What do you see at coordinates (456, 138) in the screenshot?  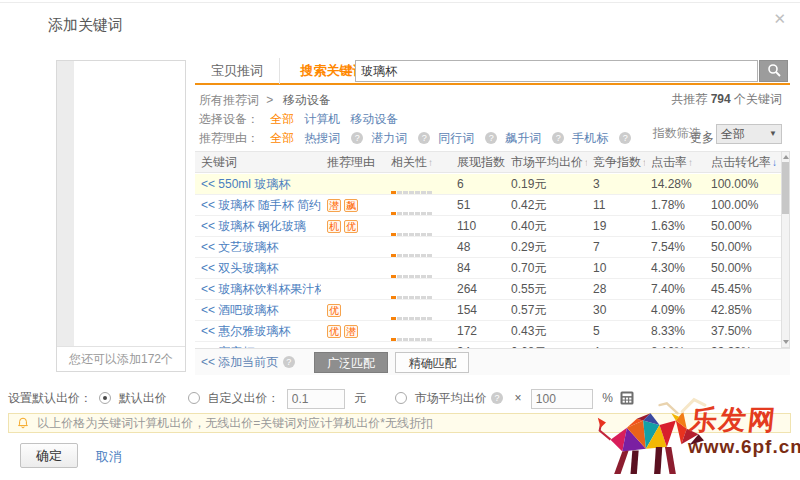 I see `reason-option-3: 同行词` at bounding box center [456, 138].